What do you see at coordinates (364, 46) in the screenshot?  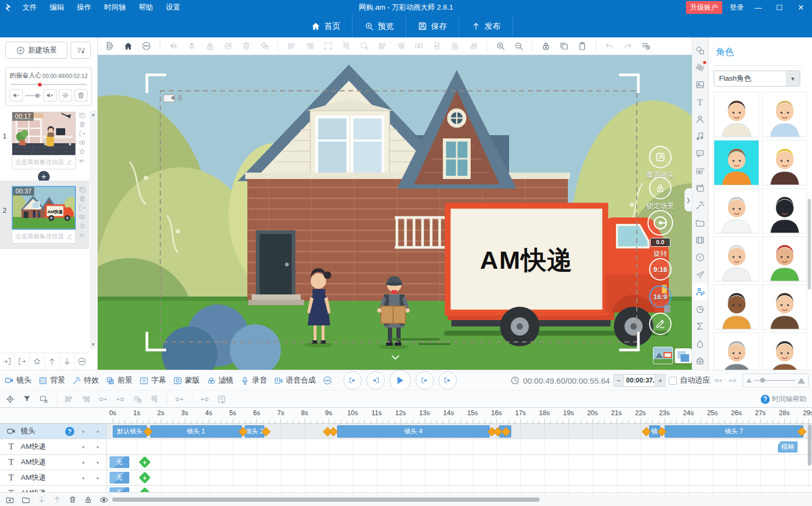 I see `align-dashed-icon` at bounding box center [364, 46].